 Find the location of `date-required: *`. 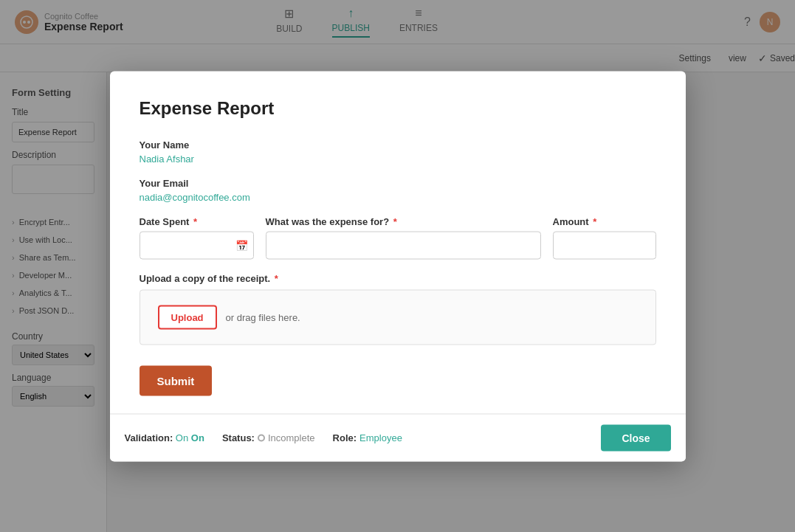

date-required: * is located at coordinates (193, 221).